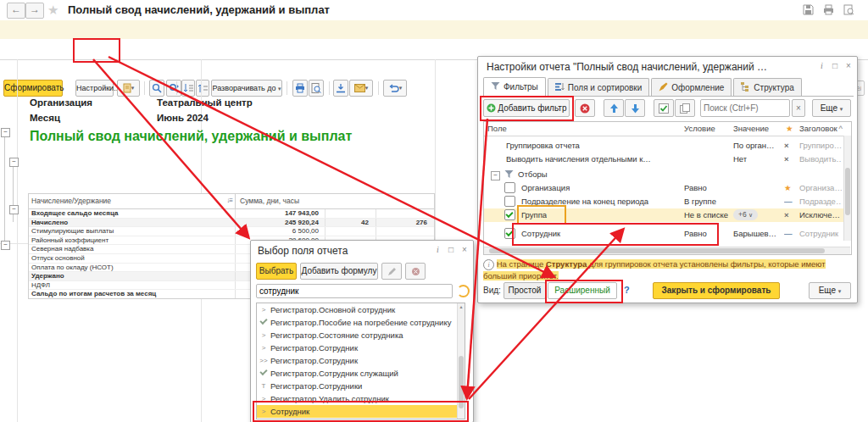  Describe the element at coordinates (231, 224) in the screenshot. I see `report-row: Начислено245 920,2442276` at that location.